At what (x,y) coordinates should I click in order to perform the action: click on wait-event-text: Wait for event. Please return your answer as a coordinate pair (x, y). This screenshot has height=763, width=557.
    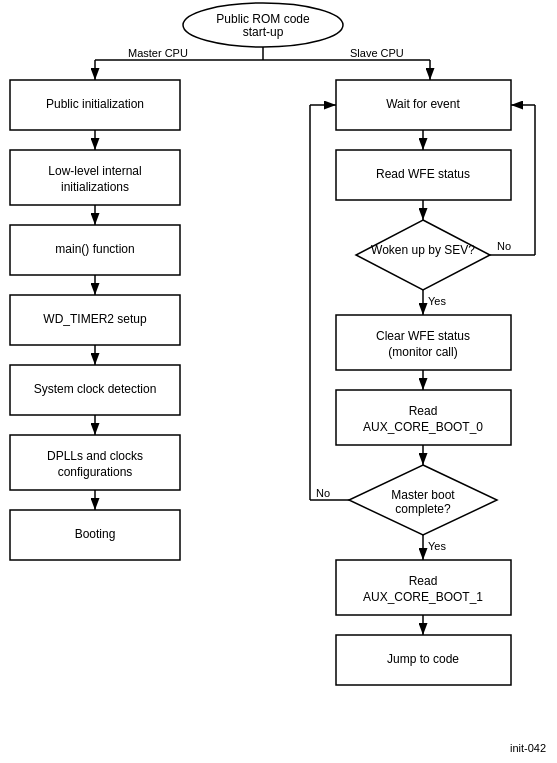
    Looking at the image, I should click on (423, 104).